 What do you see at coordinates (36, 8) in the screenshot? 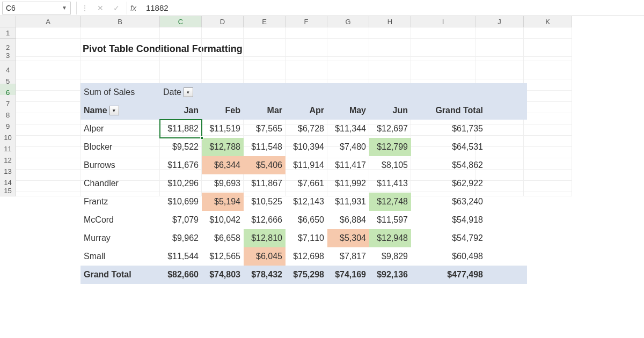
I see `name-box: C6 ▼` at bounding box center [36, 8].